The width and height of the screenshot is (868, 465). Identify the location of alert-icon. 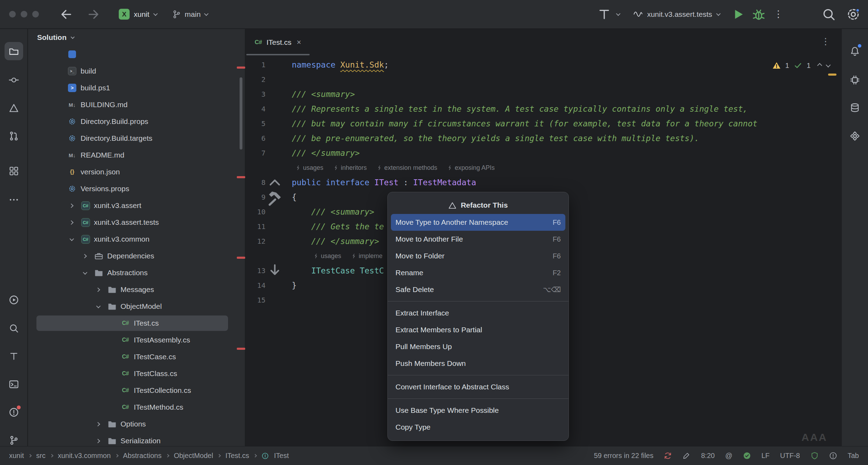
(833, 456).